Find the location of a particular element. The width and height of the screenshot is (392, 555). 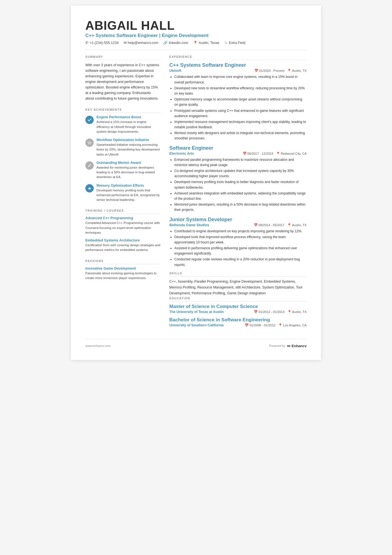

skills-text: C++, Assembly, Parallel Programming, Eng… is located at coordinates (238, 288).